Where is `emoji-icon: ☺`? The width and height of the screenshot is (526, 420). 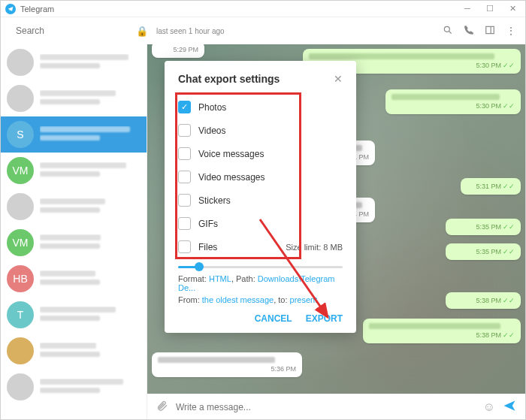
emoji-icon: ☺ is located at coordinates (489, 407).